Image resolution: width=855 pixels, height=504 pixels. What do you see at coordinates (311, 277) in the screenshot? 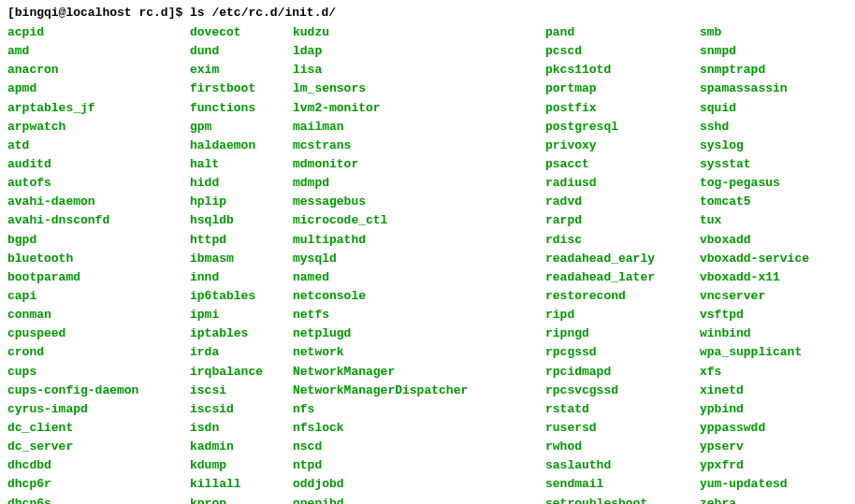
I see `service-entry: named` at bounding box center [311, 277].